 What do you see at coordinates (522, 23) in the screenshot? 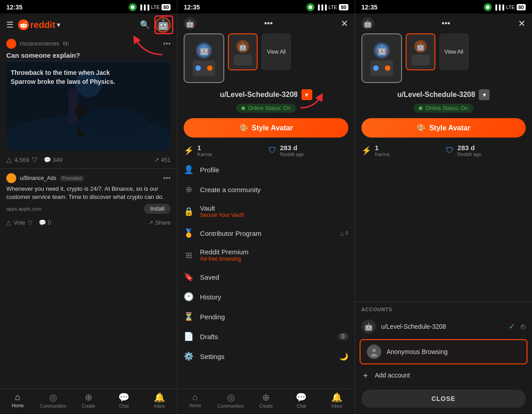
I see `close-icon-3: ✕` at bounding box center [522, 23].